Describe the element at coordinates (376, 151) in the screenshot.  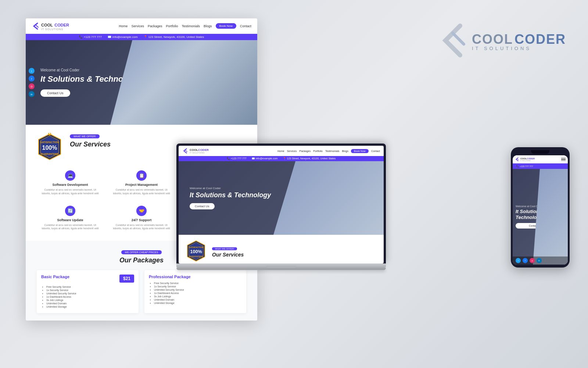
I see `laptop-nav-contact: Contact` at that location.